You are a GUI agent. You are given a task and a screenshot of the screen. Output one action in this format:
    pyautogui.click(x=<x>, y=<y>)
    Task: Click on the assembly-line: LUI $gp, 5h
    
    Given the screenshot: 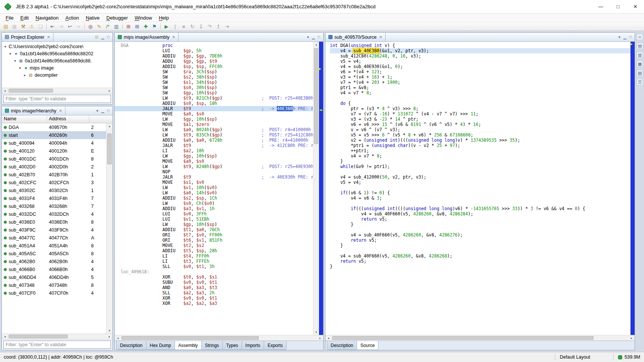 What is the action you would take?
    pyautogui.click(x=214, y=51)
    